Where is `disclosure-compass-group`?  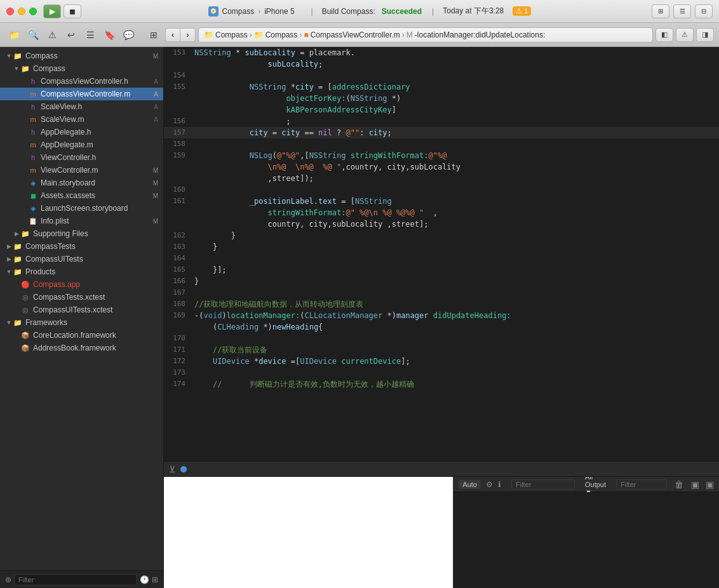
disclosure-compass-group is located at coordinates (17, 69).